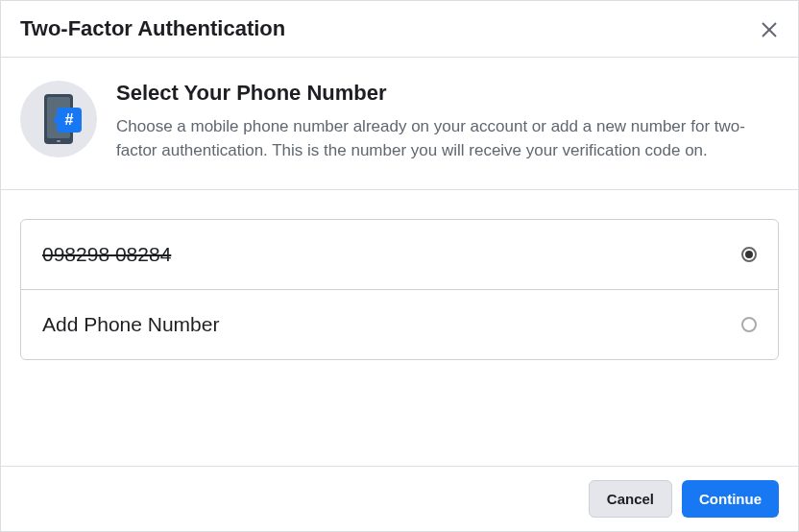  What do you see at coordinates (730, 499) in the screenshot?
I see `continue-button: Continue` at bounding box center [730, 499].